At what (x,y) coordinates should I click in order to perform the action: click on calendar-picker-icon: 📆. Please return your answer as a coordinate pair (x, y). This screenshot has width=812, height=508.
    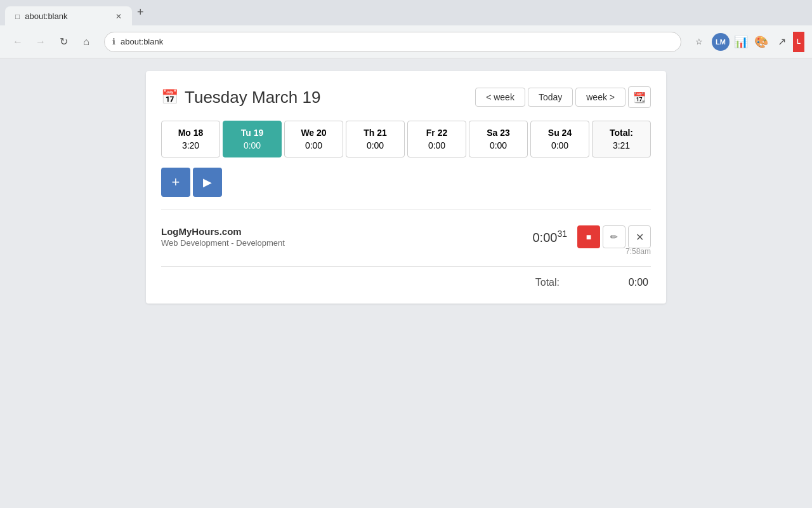
    Looking at the image, I should click on (639, 98).